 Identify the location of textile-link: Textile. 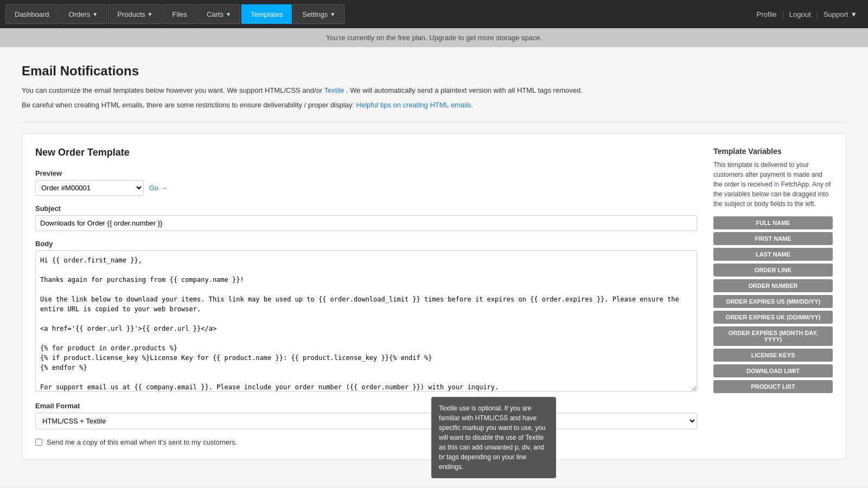
(334, 90).